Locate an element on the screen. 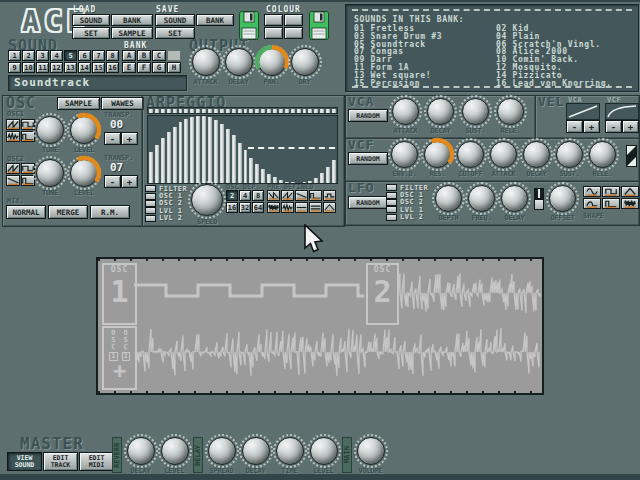  bank-f-button: F is located at coordinates (144, 68).